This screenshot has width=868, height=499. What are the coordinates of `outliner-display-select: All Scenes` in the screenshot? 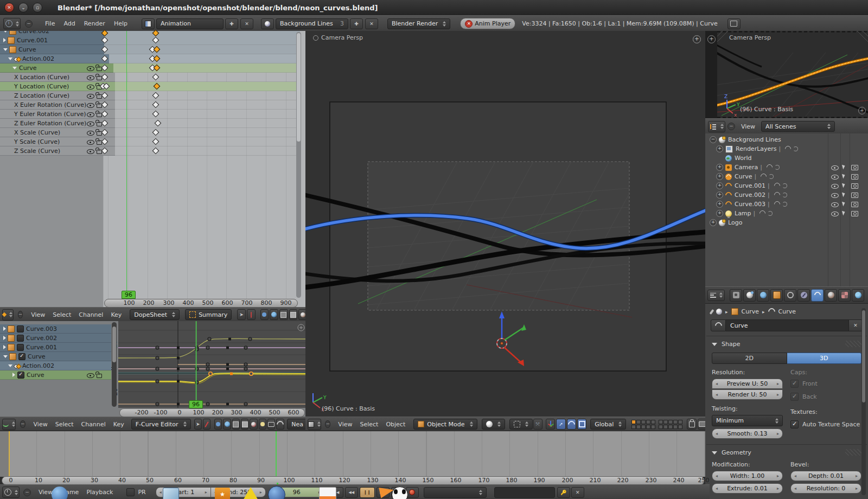 It's located at (798, 126).